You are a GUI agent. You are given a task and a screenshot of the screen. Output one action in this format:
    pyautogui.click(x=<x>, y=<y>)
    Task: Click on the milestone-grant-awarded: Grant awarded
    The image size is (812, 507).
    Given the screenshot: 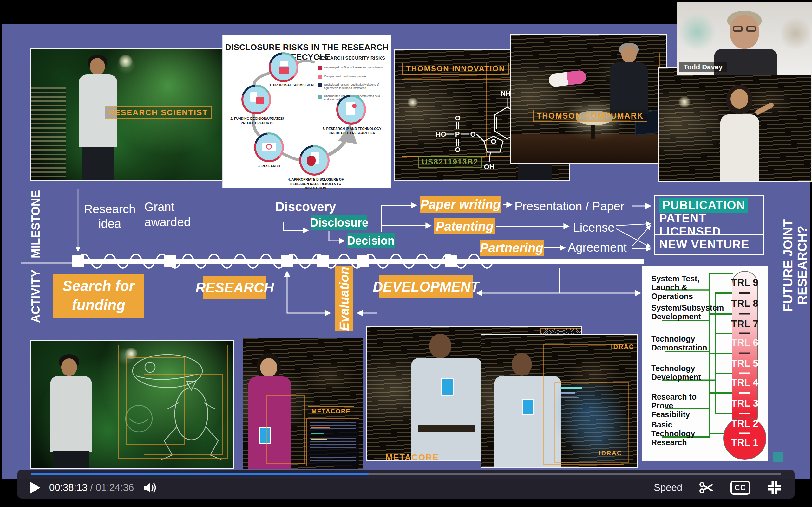 What is the action you would take?
    pyautogui.click(x=172, y=215)
    